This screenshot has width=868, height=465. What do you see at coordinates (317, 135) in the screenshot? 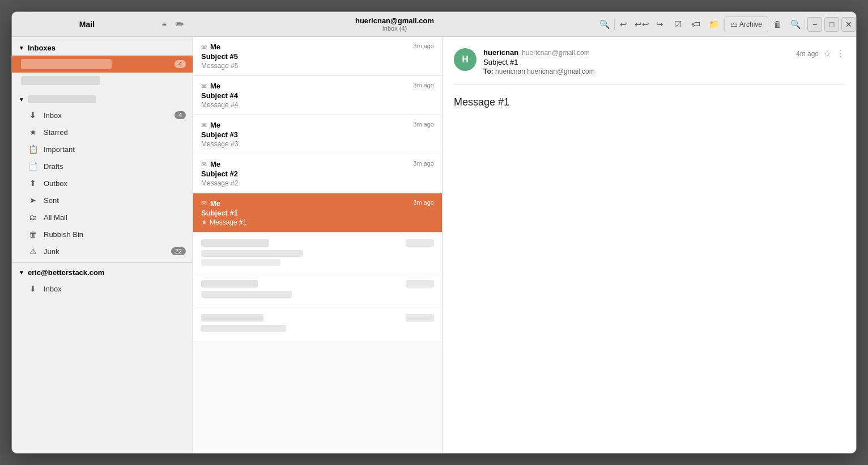
I see `message-item: ✉ Me 3m ago Subject #3 Message #3` at bounding box center [317, 135].